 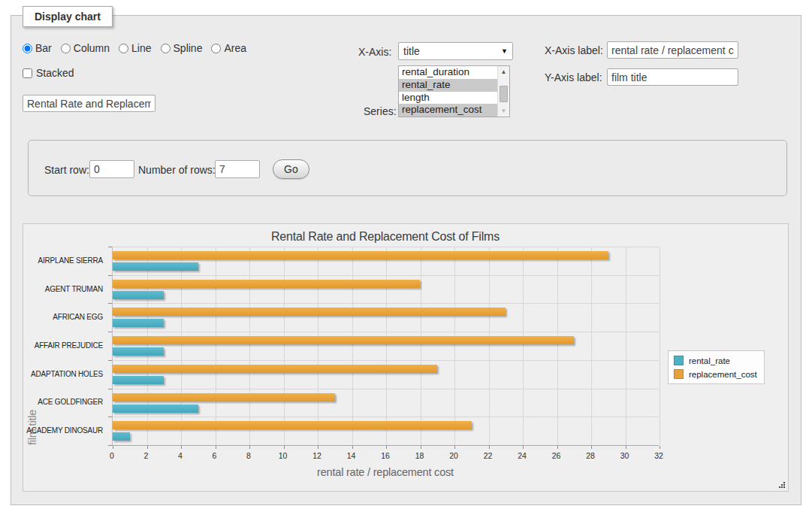 What do you see at coordinates (679, 361) in the screenshot?
I see `legend-swatch-icon` at bounding box center [679, 361].